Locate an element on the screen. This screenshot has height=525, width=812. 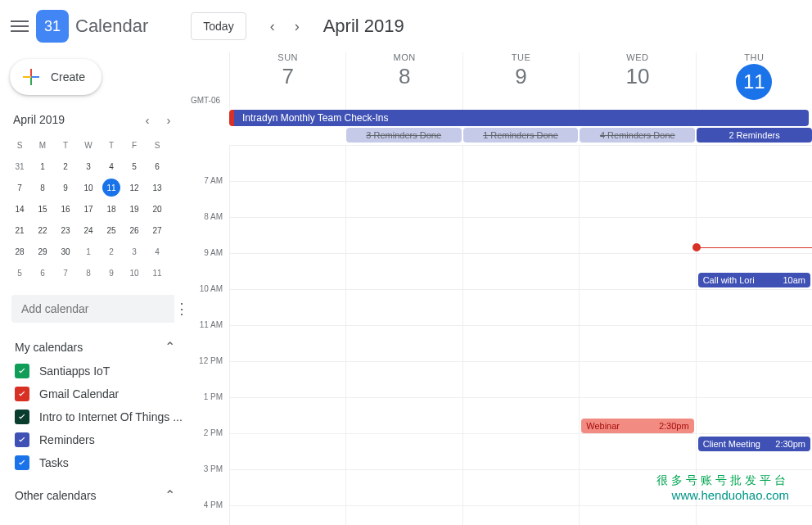
create-label: Create is located at coordinates (68, 77).